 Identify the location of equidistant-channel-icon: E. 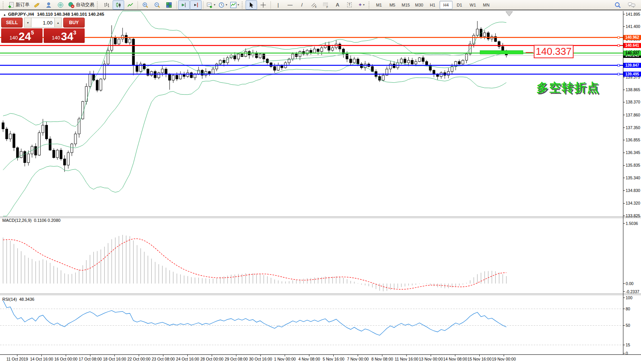
(314, 5).